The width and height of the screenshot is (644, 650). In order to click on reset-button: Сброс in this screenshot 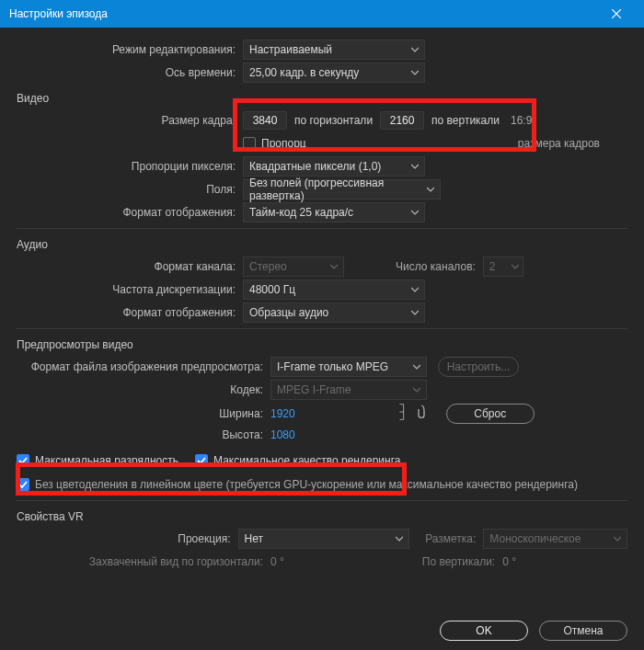, I will do `click(490, 414)`.